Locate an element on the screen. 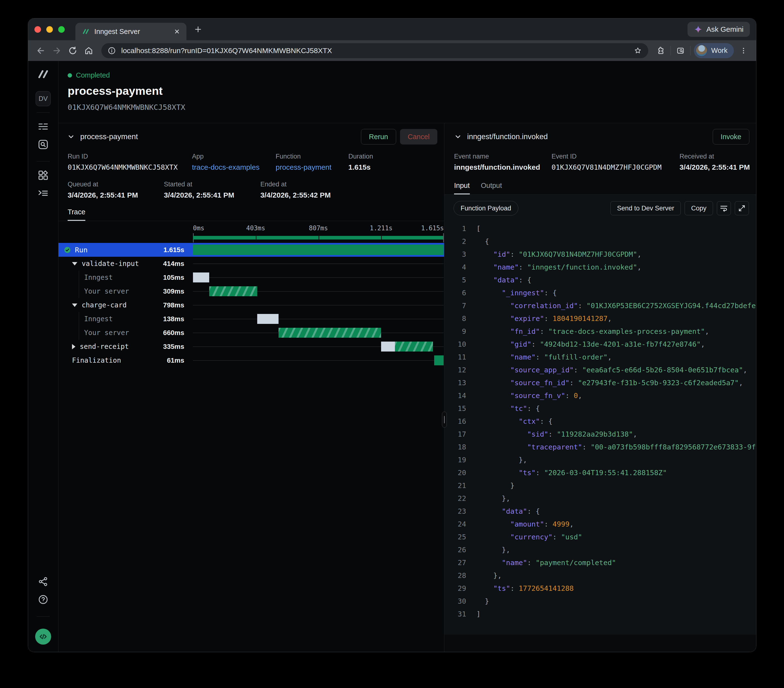 This screenshot has width=784, height=688. back-icon is located at coordinates (41, 51).